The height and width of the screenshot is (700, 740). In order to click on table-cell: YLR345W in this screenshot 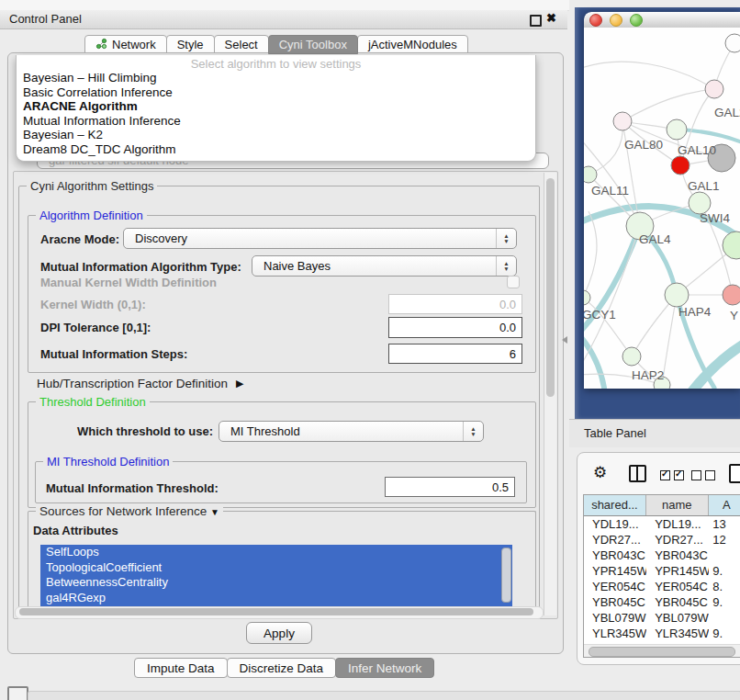, I will do `click(615, 634)`.